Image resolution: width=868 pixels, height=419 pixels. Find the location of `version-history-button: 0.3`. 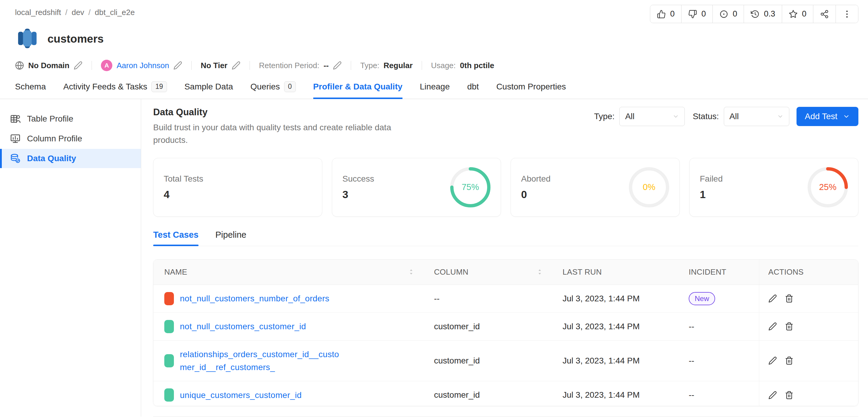

version-history-button: 0.3 is located at coordinates (763, 14).